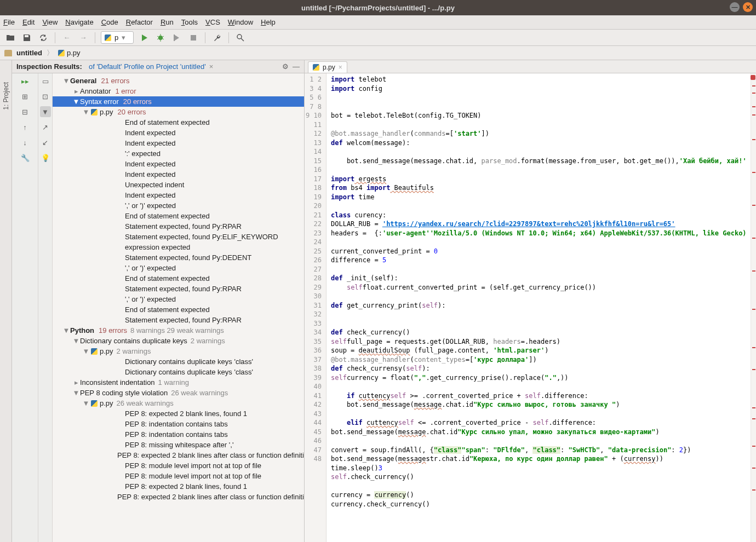 This screenshot has height=542, width=756. I want to click on next-icon: ↓, so click(25, 142).